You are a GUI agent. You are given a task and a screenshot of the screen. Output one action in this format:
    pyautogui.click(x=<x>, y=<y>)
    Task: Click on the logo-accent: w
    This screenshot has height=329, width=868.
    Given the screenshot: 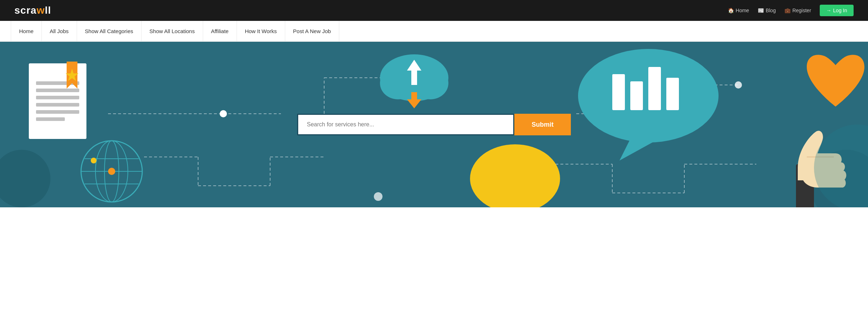 What is the action you would take?
    pyautogui.click(x=41, y=10)
    